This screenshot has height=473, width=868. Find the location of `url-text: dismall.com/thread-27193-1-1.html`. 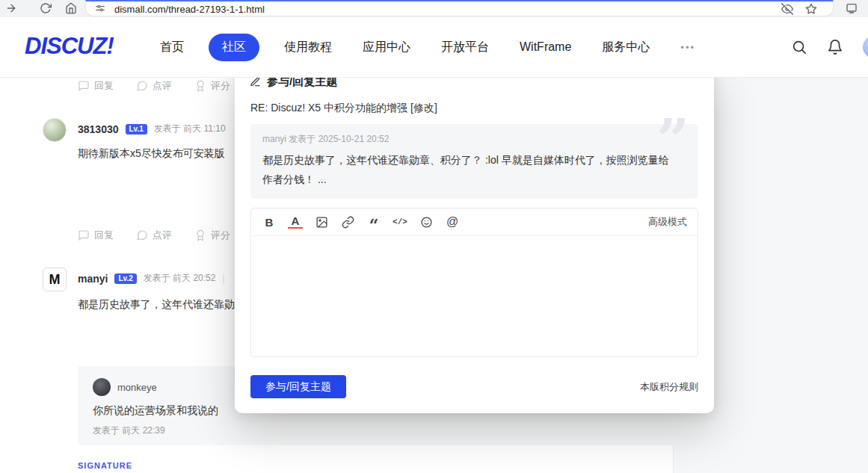

url-text: dismall.com/thread-27193-1-1.html is located at coordinates (190, 9).